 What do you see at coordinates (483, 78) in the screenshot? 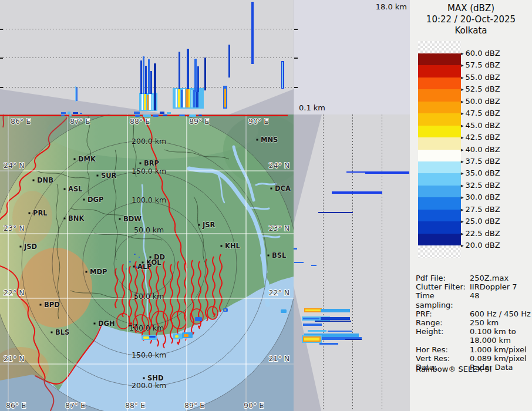
I see `dbz-threshold-label: 55.0 dBZ` at bounding box center [483, 78].